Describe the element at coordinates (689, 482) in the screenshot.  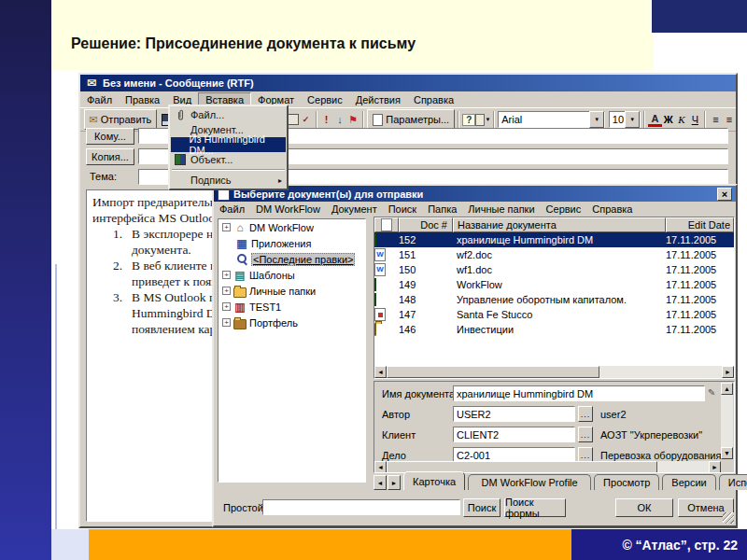
I see `tab-versions: Версии` at that location.